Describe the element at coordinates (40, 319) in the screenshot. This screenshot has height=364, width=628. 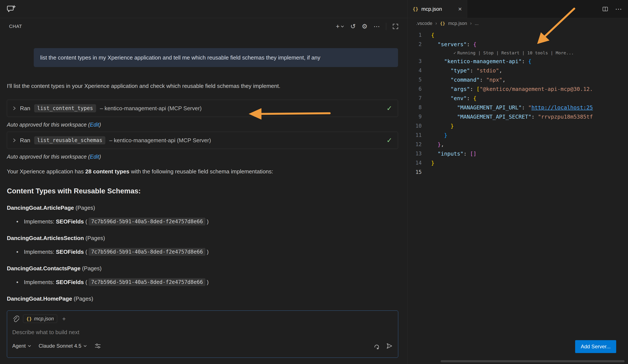
I see `context-file-chip: {} mcp.json` at that location.